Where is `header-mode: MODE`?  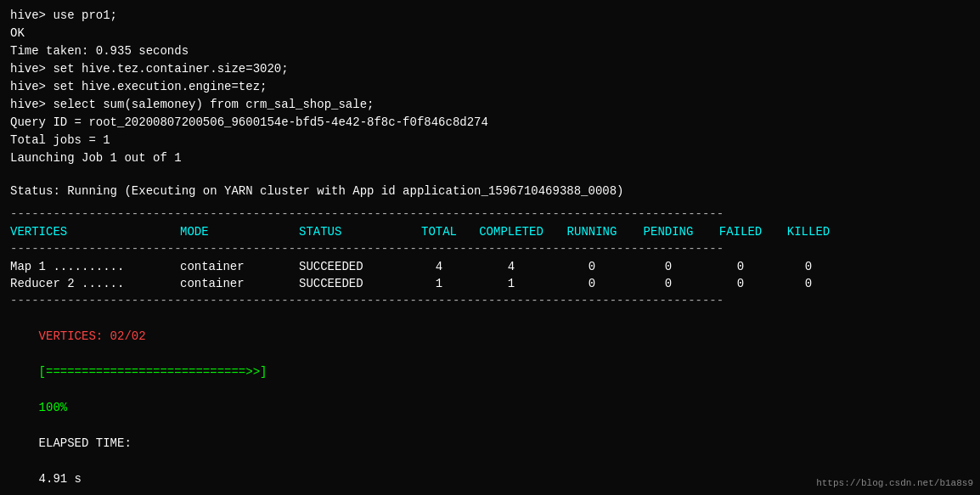
header-mode: MODE is located at coordinates (239, 232).